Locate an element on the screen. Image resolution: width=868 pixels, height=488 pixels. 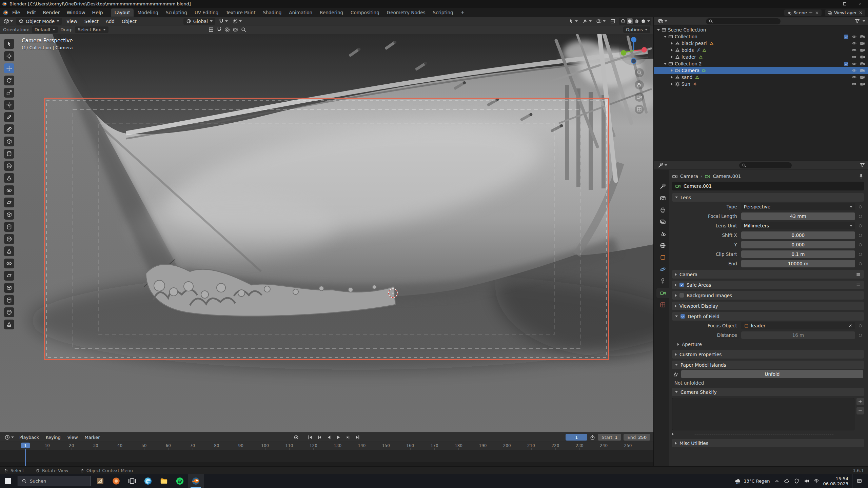
properties-filter-icon is located at coordinates (863, 165).